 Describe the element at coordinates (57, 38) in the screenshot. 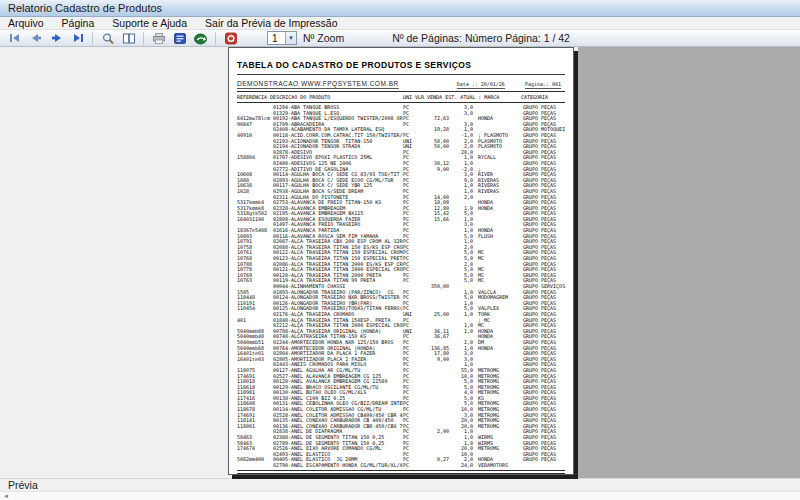

I see `next-page-icon` at that location.